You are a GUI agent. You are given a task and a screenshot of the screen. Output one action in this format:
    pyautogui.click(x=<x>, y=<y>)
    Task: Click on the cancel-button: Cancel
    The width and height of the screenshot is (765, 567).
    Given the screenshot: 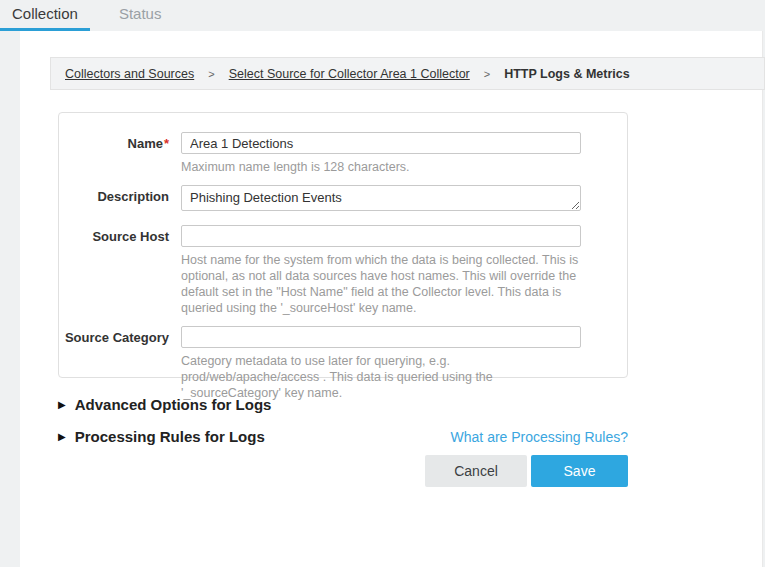 What is the action you would take?
    pyautogui.click(x=476, y=471)
    